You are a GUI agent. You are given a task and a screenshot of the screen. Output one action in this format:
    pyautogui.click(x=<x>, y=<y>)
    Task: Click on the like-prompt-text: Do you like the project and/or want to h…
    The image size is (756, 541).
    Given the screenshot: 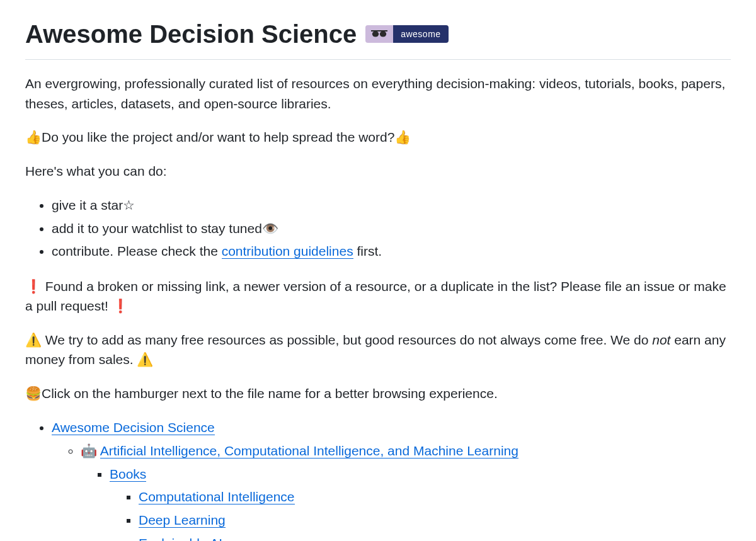 What is the action you would take?
    pyautogui.click(x=218, y=137)
    